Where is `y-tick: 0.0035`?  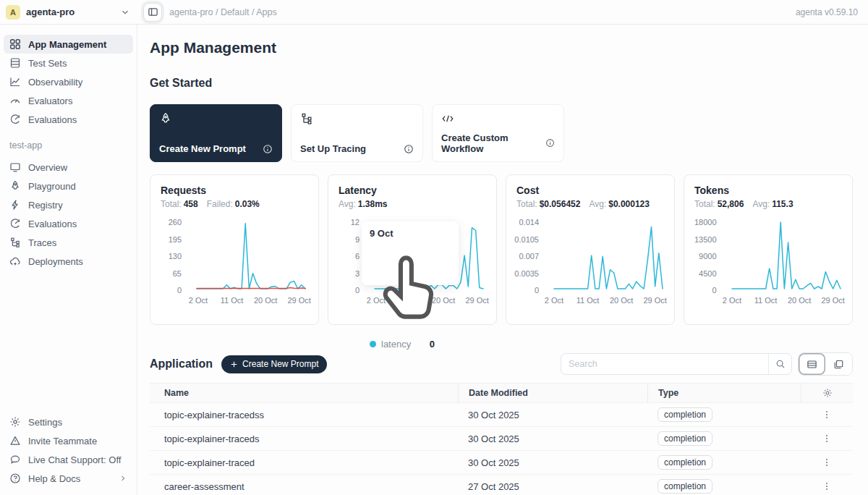
y-tick: 0.0035 is located at coordinates (527, 274).